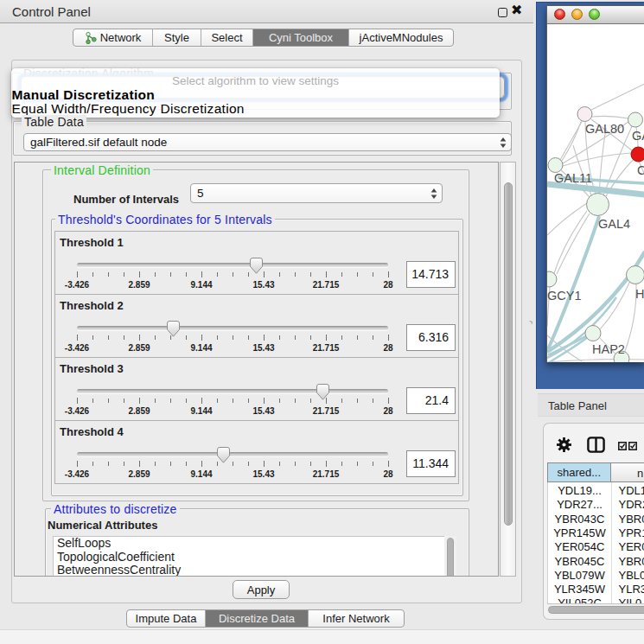 The image size is (644, 644). I want to click on tab-network: Network, so click(113, 38).